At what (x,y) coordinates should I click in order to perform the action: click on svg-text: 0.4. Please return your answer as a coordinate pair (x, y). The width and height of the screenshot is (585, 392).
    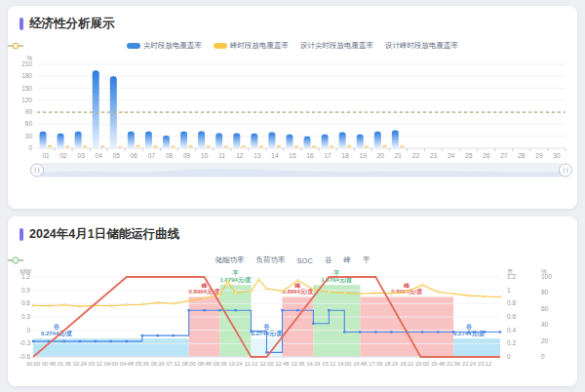
    Looking at the image, I should click on (511, 330).